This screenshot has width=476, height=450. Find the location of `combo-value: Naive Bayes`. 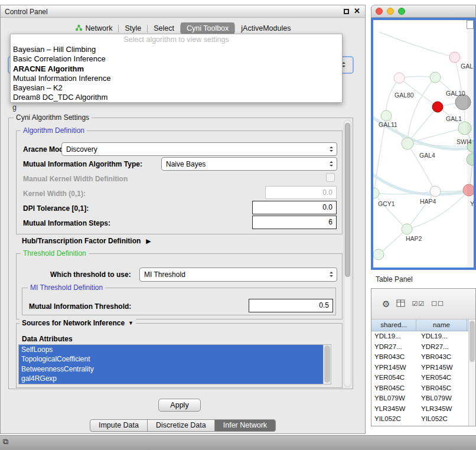

combo-value: Naive Bayes is located at coordinates (185, 164).